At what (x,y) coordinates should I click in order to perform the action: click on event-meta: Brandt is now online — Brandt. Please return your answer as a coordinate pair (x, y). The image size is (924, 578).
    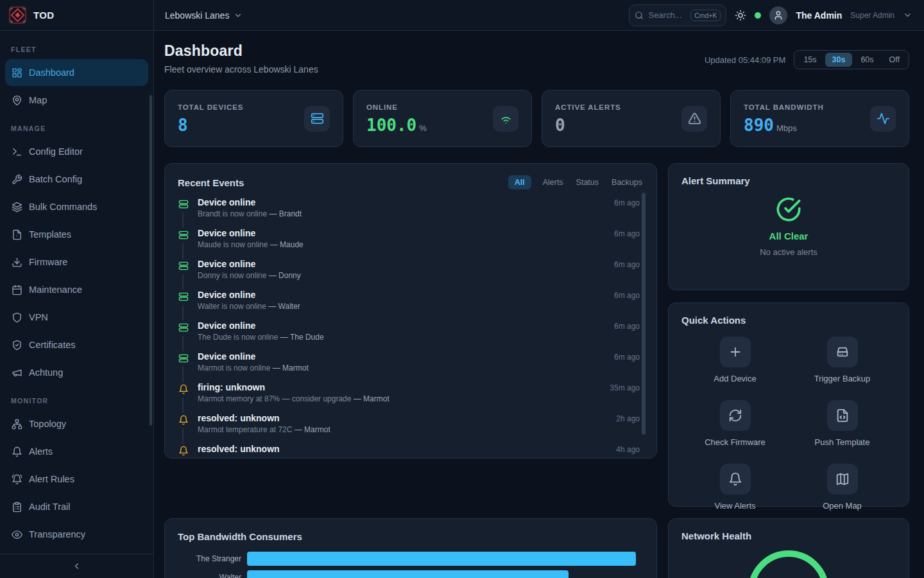
    Looking at the image, I should click on (418, 214).